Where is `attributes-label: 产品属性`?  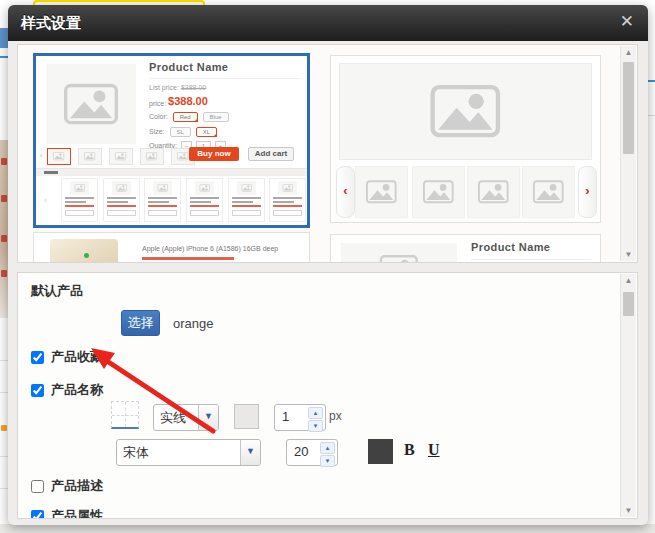
attributes-label: 产品属性 is located at coordinates (77, 513).